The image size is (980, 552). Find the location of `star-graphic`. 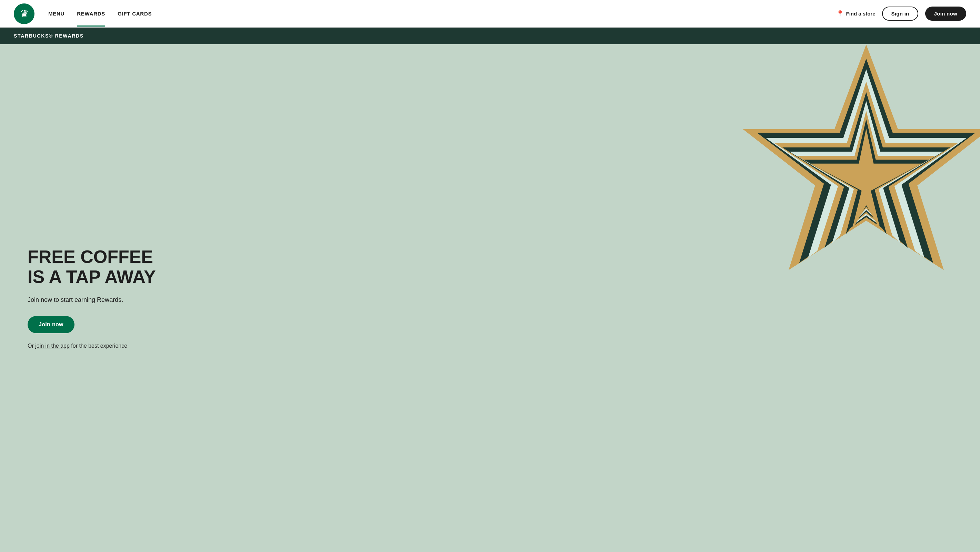

star-graphic is located at coordinates (852, 192).